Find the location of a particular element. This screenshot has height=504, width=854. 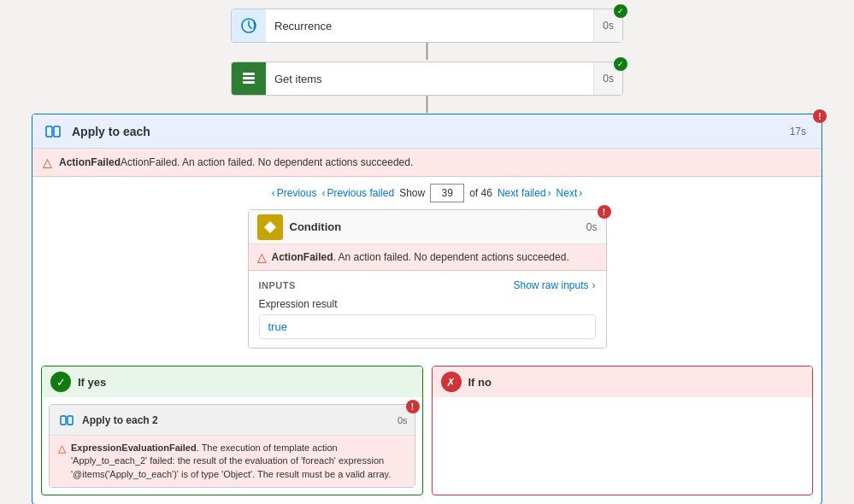

next-failed-button: Next failed › is located at coordinates (525, 193).